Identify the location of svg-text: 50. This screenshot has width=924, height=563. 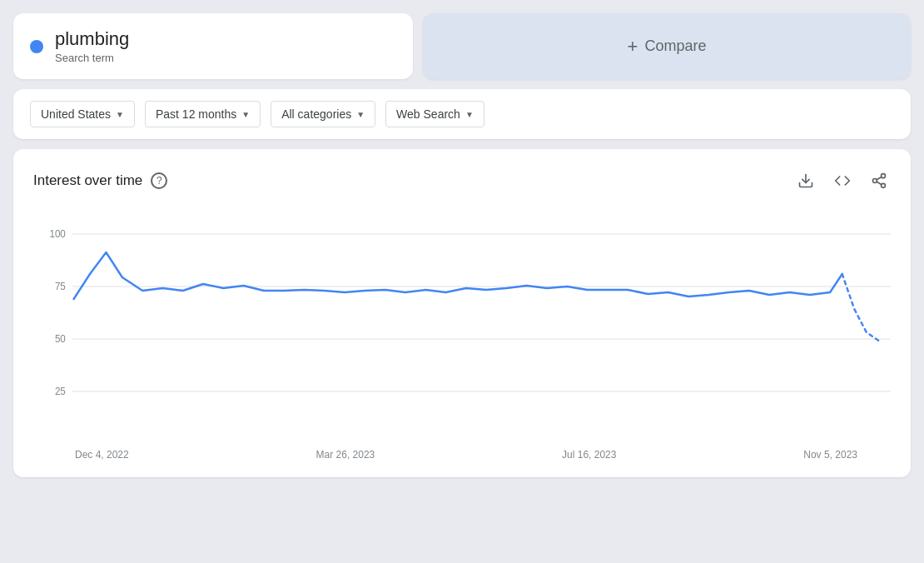
(60, 339).